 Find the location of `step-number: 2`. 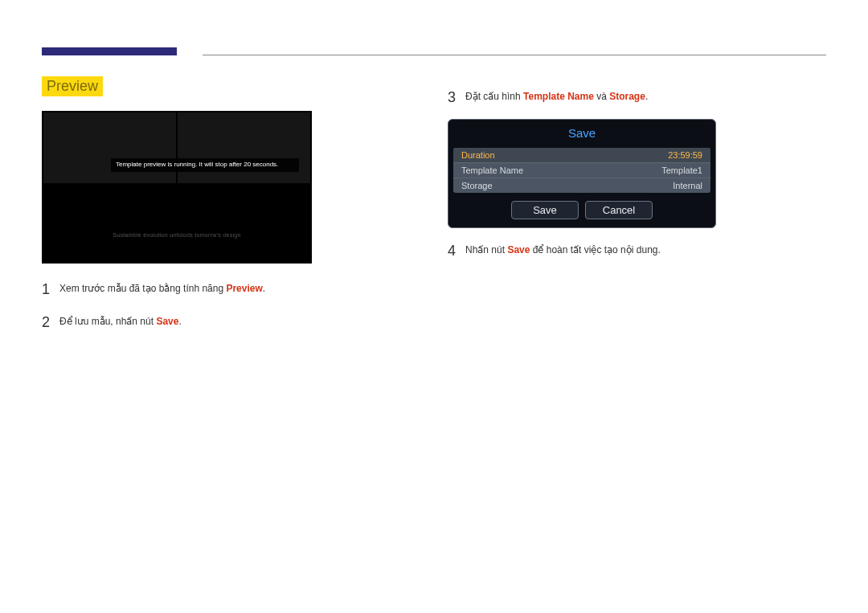

step-number: 2 is located at coordinates (51, 323).